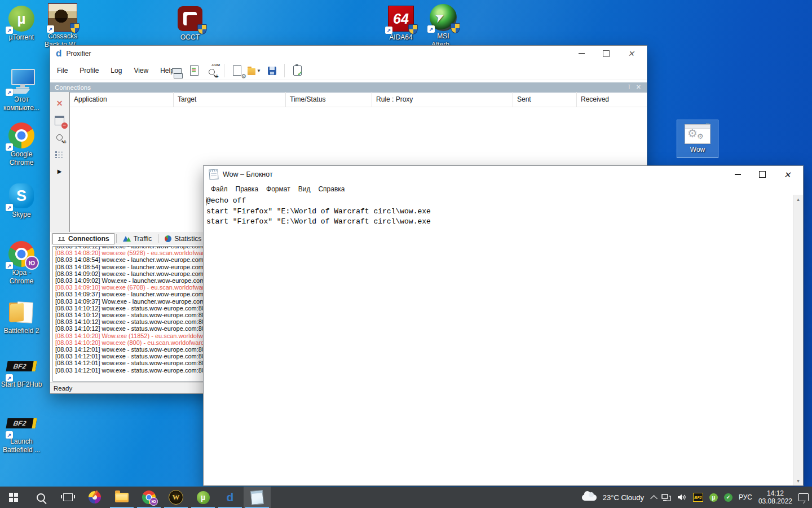 The width and height of the screenshot is (812, 508). I want to click on desktop-icon-wow: ⚙ ⚙ Wow, so click(698, 139).